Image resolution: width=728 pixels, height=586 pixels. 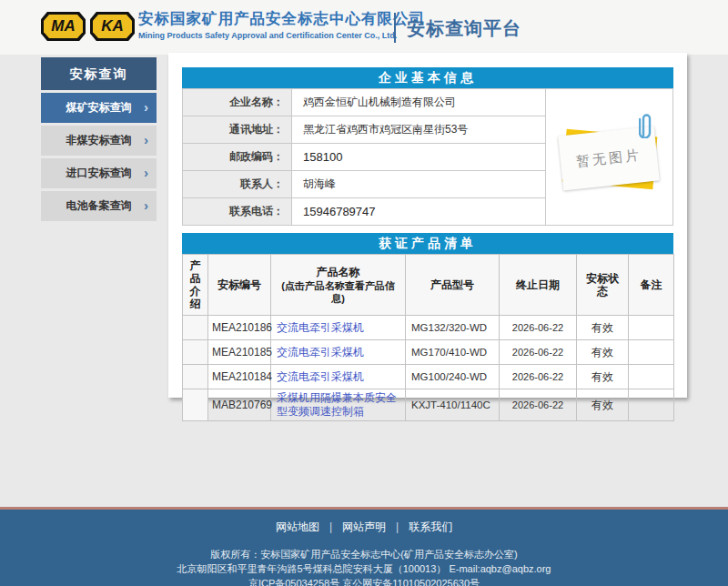 What do you see at coordinates (610, 157) in the screenshot?
I see `product-image-cell: 暂无图片` at bounding box center [610, 157].